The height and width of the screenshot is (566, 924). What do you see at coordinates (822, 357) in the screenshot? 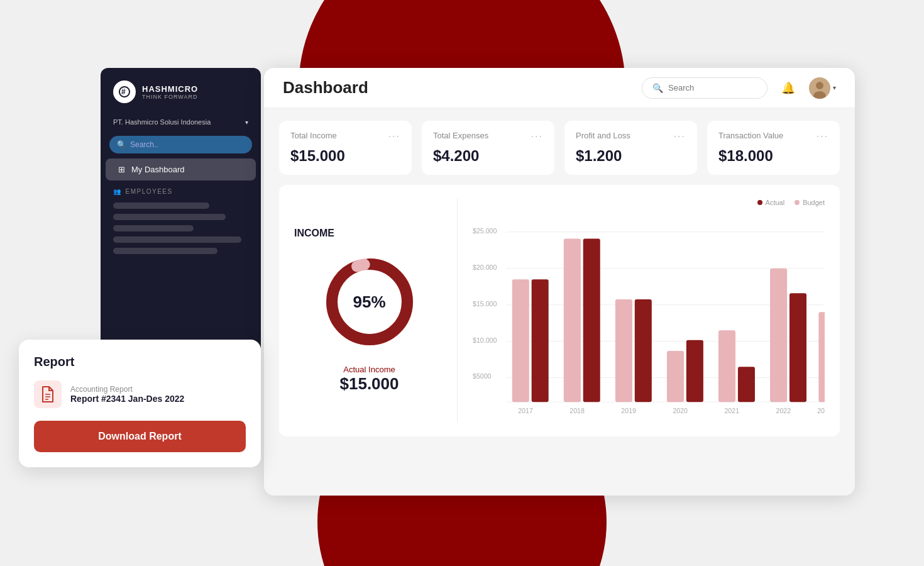
I see `bar-2023-budget` at bounding box center [822, 357].